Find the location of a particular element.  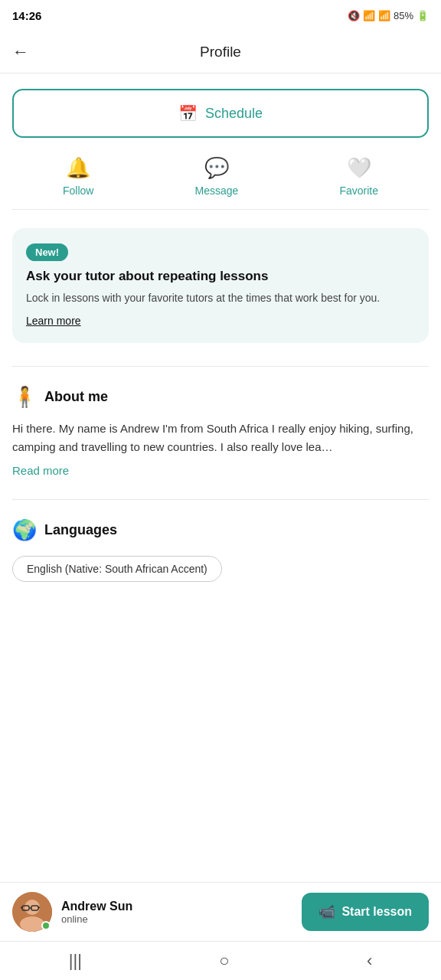

back-button: ← is located at coordinates (21, 52).